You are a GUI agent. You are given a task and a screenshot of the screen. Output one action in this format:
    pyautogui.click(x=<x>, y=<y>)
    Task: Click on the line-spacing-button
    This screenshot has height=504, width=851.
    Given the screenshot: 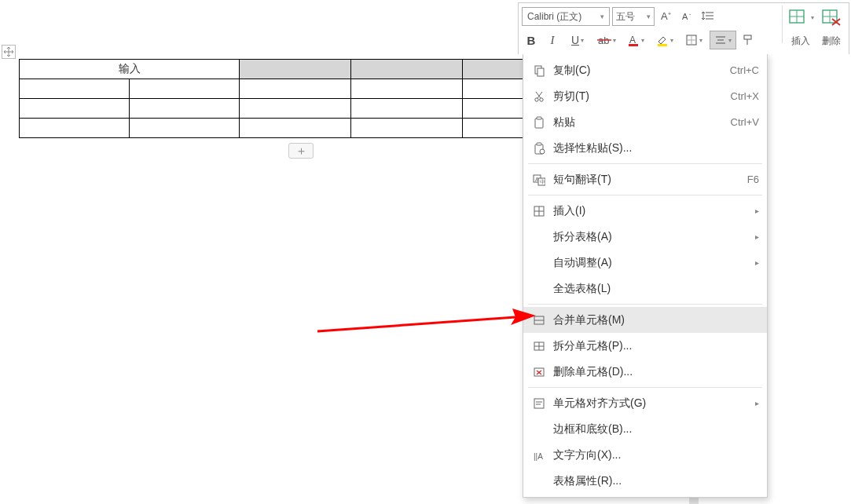 What is the action you would take?
    pyautogui.click(x=709, y=16)
    